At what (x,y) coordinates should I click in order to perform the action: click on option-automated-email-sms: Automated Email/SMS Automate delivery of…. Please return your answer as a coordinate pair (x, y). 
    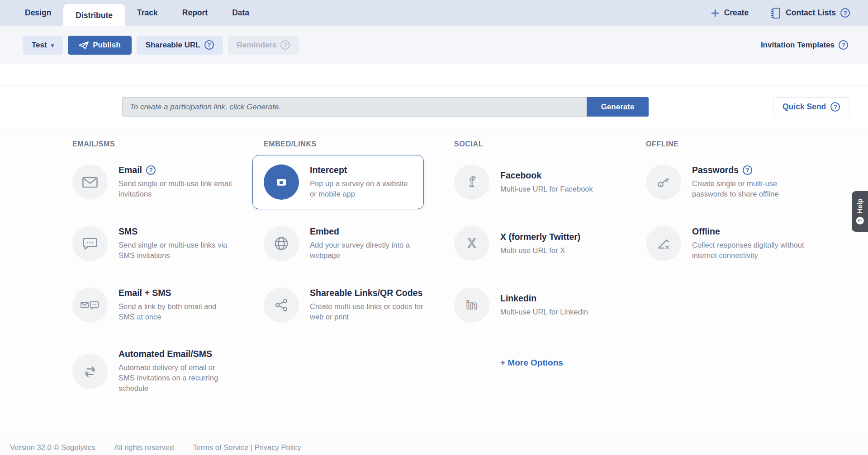
    Looking at the image, I should click on (156, 371).